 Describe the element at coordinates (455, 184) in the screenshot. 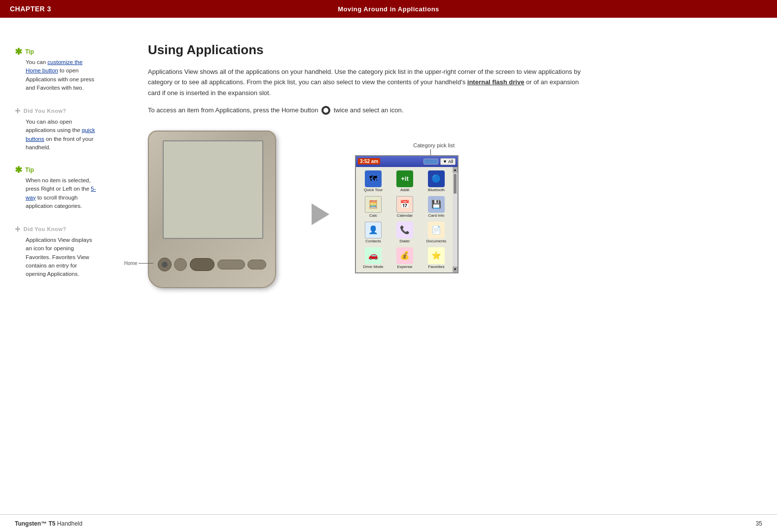

I see `scroll-thumb` at that location.